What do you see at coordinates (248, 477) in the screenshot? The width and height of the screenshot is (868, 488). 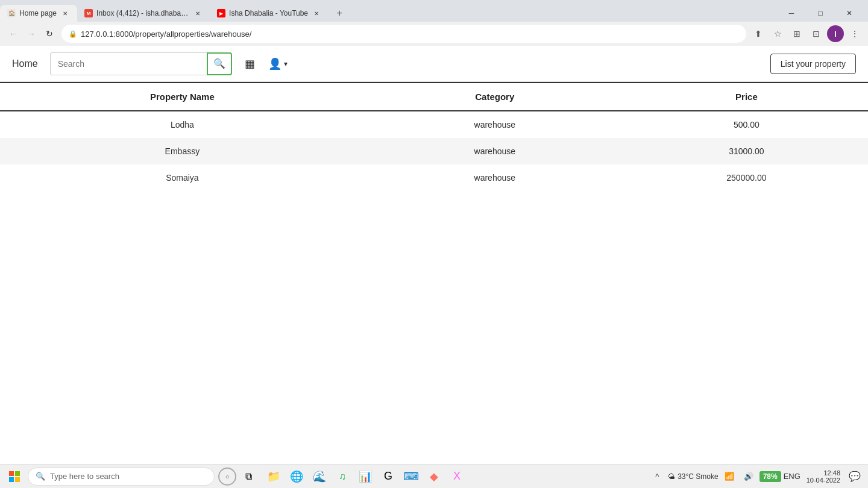 I see `task-view-icon: ⧉` at bounding box center [248, 477].